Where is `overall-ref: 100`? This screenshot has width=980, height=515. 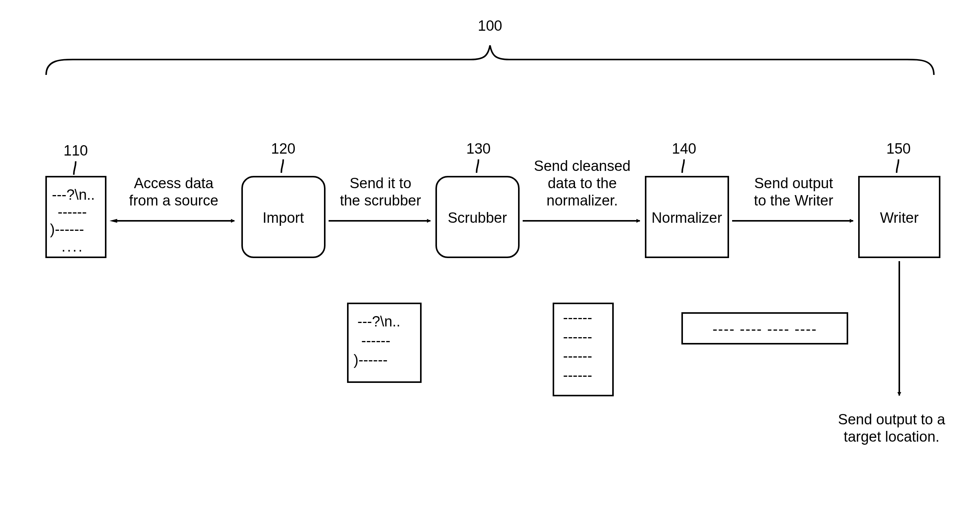
overall-ref: 100 is located at coordinates (490, 26).